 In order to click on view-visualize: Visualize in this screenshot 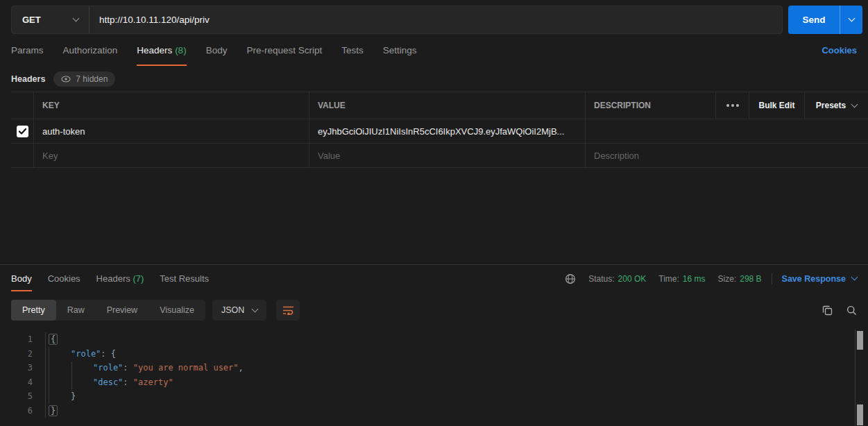, I will do `click(177, 310)`.